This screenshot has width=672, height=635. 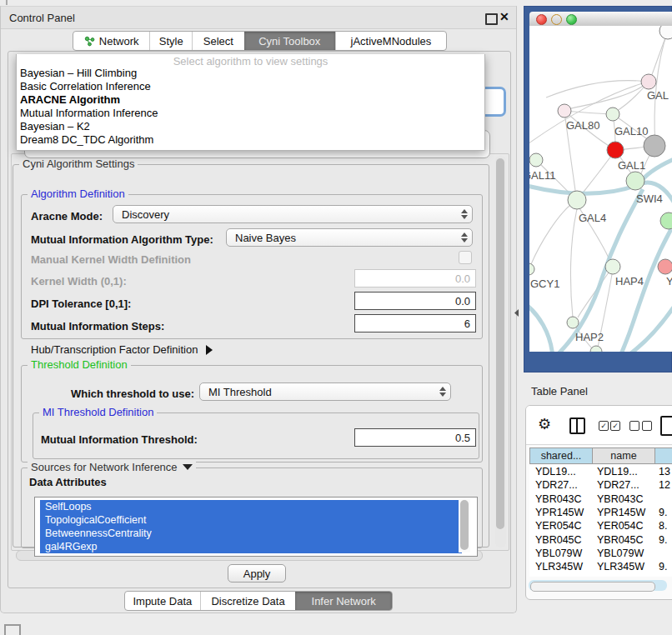 What do you see at coordinates (664, 456) in the screenshot?
I see `column-header-third` at bounding box center [664, 456].